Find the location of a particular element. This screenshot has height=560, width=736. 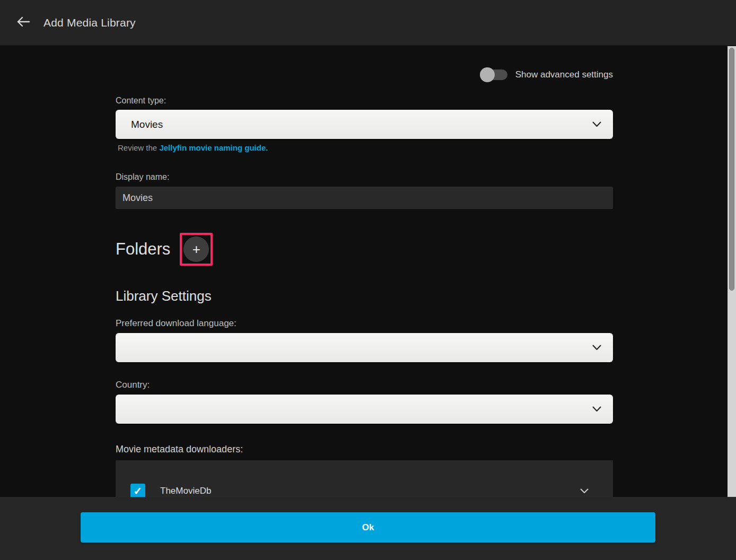

naming-guide-helper: Review the Jellyfin movie naming guide. is located at coordinates (365, 147).